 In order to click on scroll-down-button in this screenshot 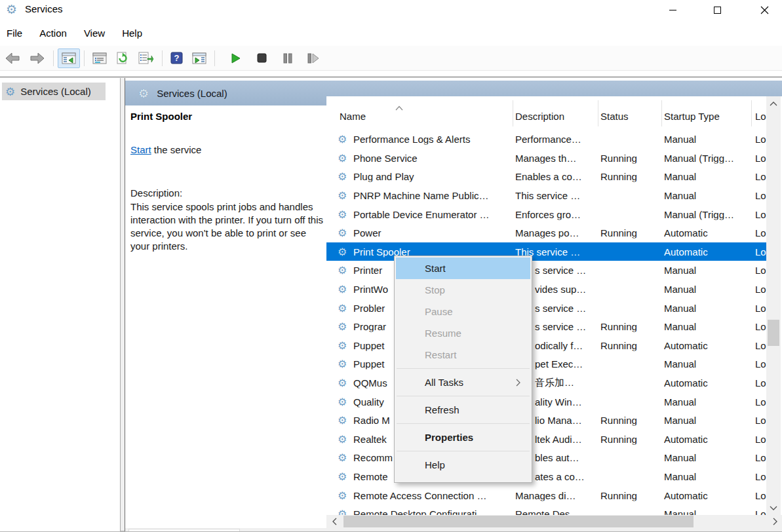, I will do `click(773, 508)`.